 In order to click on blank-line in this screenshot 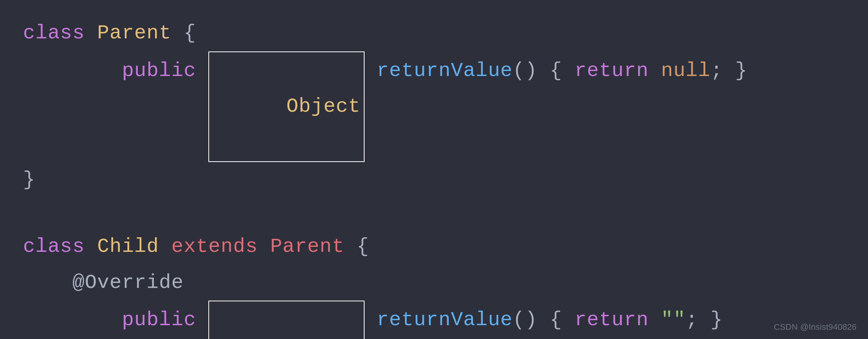, I will do `click(434, 213)`.